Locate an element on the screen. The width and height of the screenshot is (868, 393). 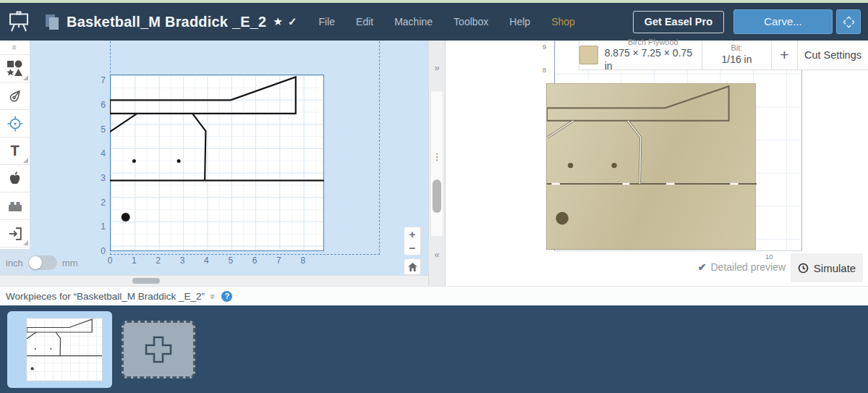
horizontal-scrollbar-thumb is located at coordinates (146, 281).